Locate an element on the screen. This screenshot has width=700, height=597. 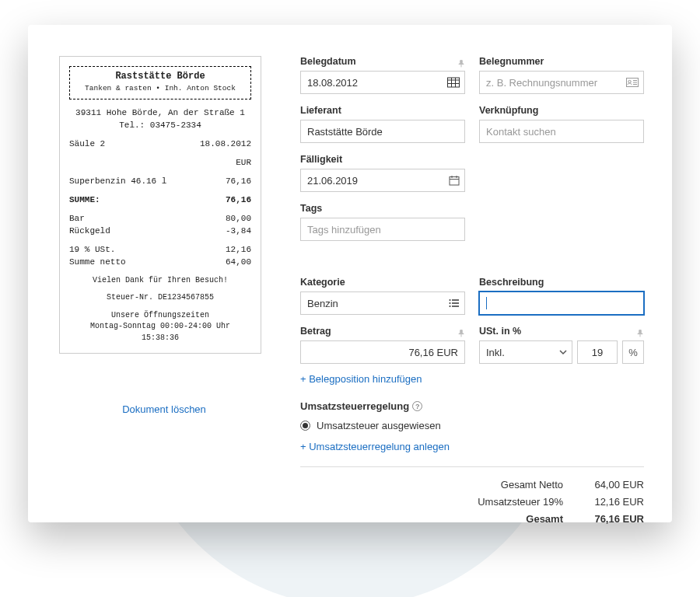
input-vat-rate is located at coordinates (597, 352).